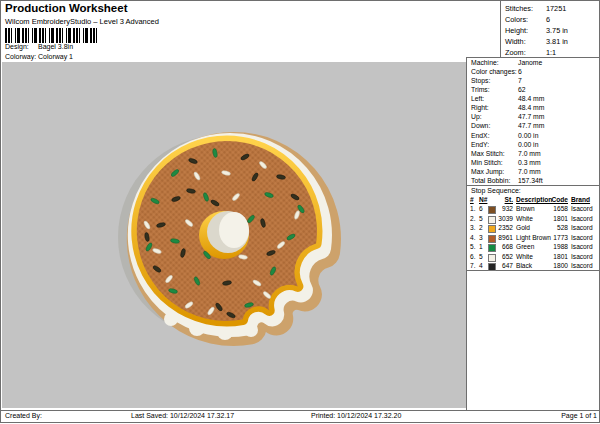  Describe the element at coordinates (530, 162) in the screenshot. I see `machine-row-value: 0.3 mm` at that location.